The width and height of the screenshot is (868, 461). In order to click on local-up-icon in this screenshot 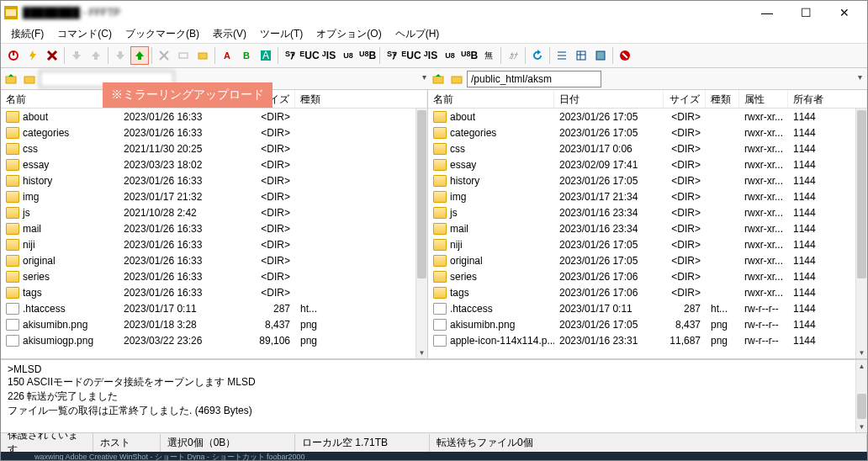, I will do `click(11, 79)`.